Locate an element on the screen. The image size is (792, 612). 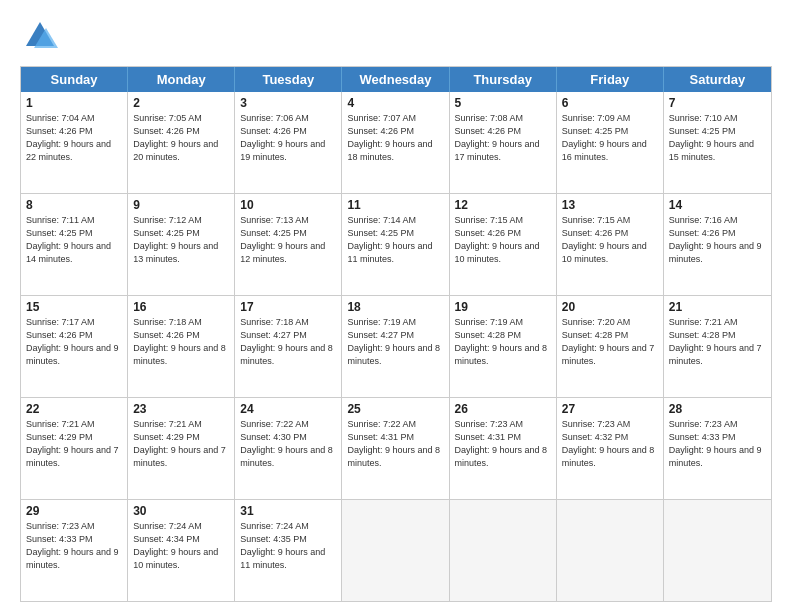
calendar-cell: 26Sunrise: 7:23 AMSunset: 4:31 PMDayligh… is located at coordinates (504, 448).